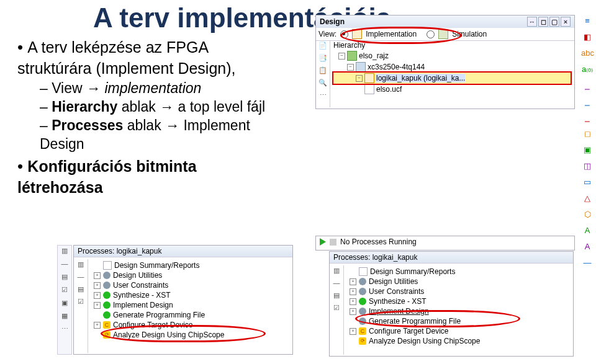 The height and width of the screenshot is (364, 596). I want to click on icon-2: 📑, so click(323, 58).